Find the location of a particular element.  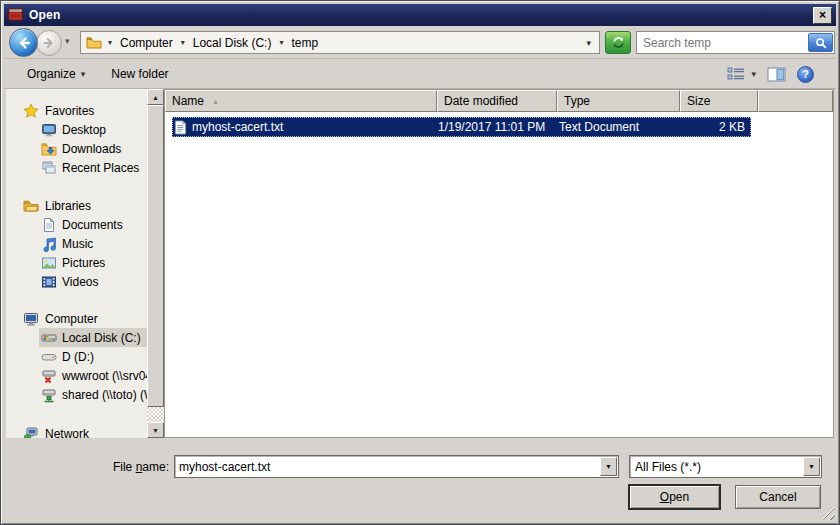

scrollbar-thumb is located at coordinates (156, 256).